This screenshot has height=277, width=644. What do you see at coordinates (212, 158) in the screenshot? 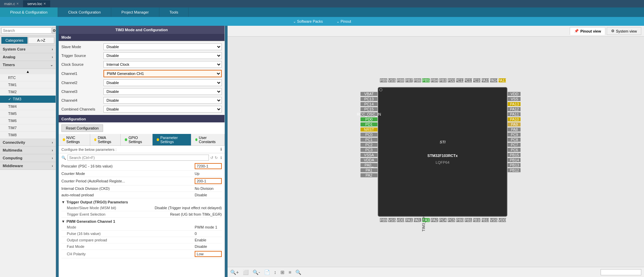
I see `reset-search-icon: ↺` at bounding box center [212, 158].